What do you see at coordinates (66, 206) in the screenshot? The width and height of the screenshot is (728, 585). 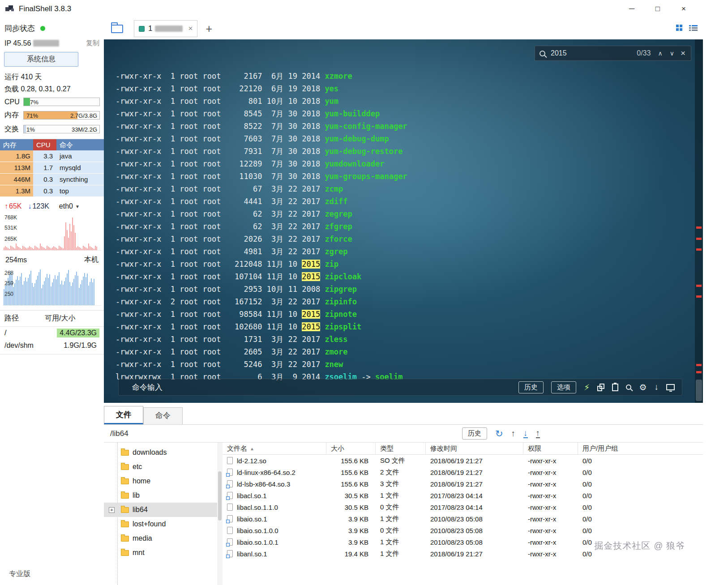 I see `interface-select: eth0` at bounding box center [66, 206].